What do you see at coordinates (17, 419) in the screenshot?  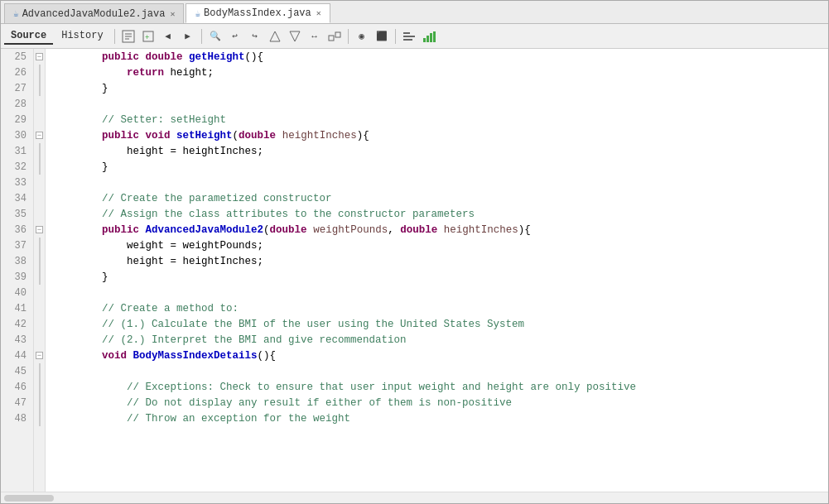 I see `line-number-48: 48` at bounding box center [17, 419].